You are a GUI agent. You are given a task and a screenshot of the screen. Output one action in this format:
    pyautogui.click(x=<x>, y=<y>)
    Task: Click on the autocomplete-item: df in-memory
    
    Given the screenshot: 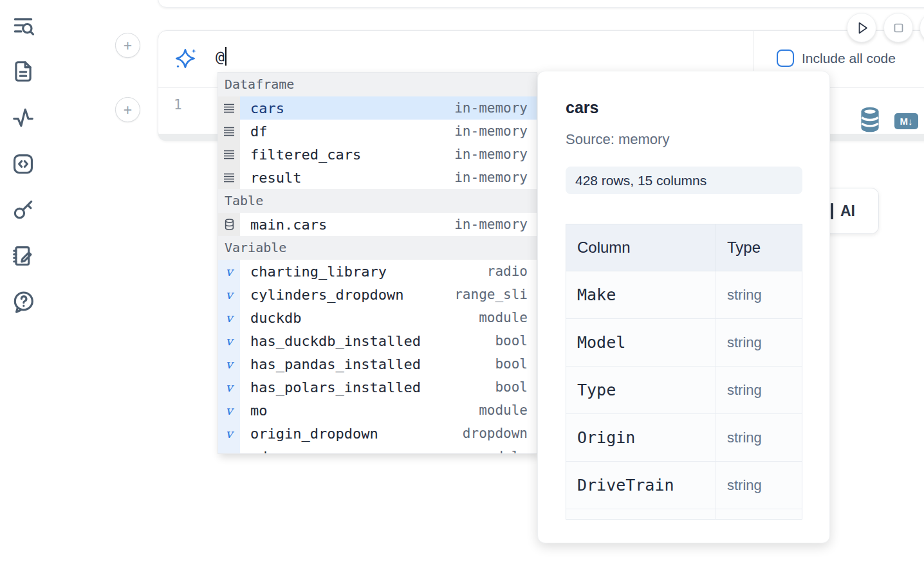 What is the action you would take?
    pyautogui.click(x=377, y=131)
    